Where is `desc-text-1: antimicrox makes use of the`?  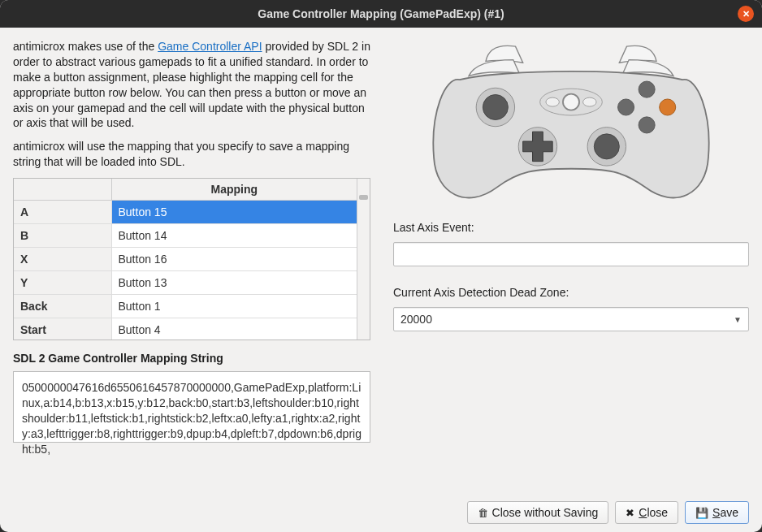 desc-text-1: antimicrox makes use of the is located at coordinates (85, 46).